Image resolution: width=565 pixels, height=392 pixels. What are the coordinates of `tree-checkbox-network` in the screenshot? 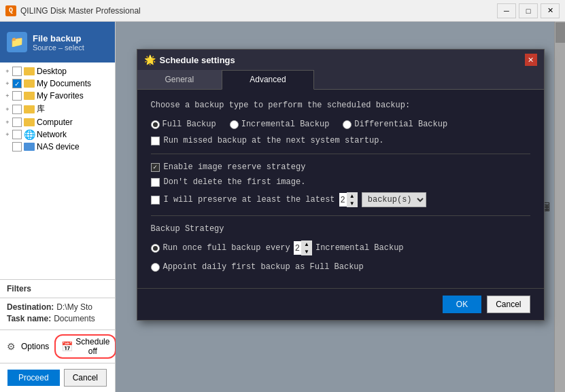 It's located at (17, 135).